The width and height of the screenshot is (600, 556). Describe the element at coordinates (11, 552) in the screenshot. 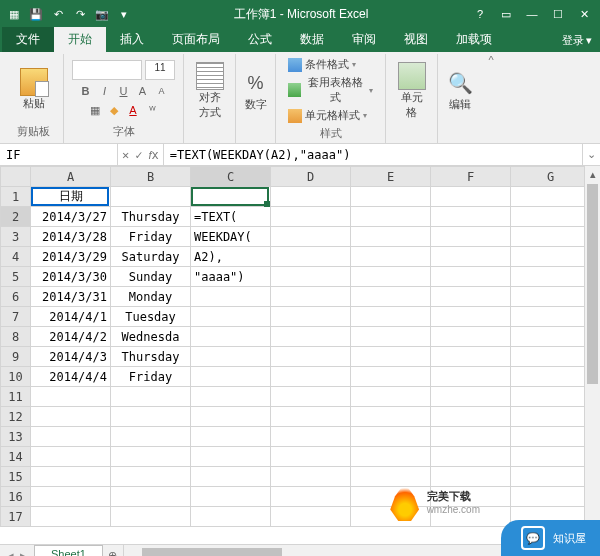

I see `sheet-nav-prev-icon: ◂` at that location.